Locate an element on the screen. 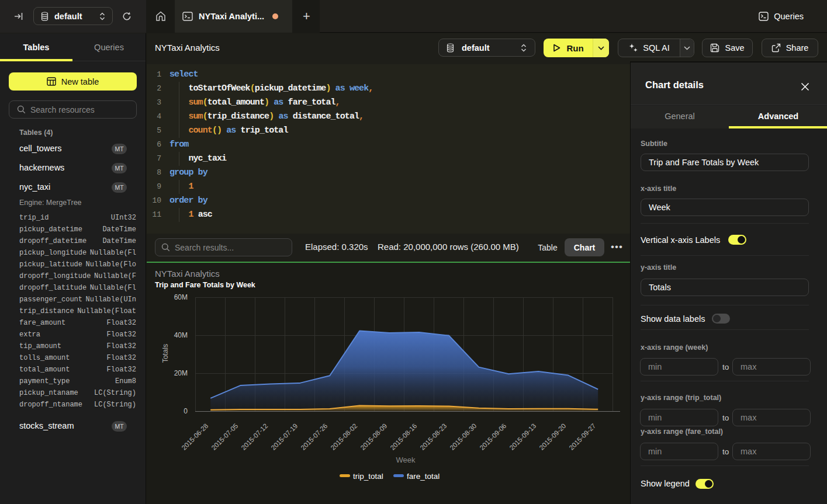 The image size is (827, 504). svg-text: 2015-07-12 is located at coordinates (254, 437).